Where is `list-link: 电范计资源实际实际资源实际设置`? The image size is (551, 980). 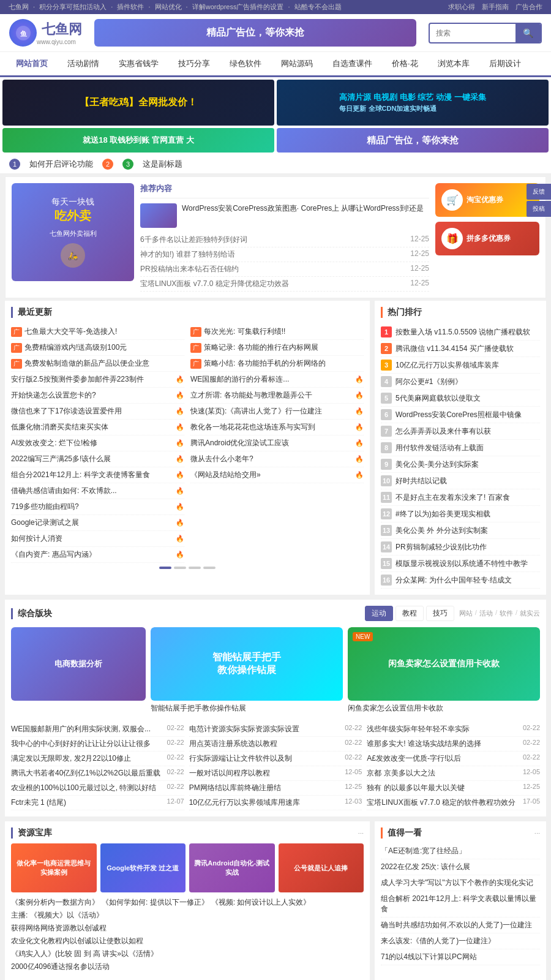 list-link: 电范计资源实际实际资源实际设置 is located at coordinates (267, 729).